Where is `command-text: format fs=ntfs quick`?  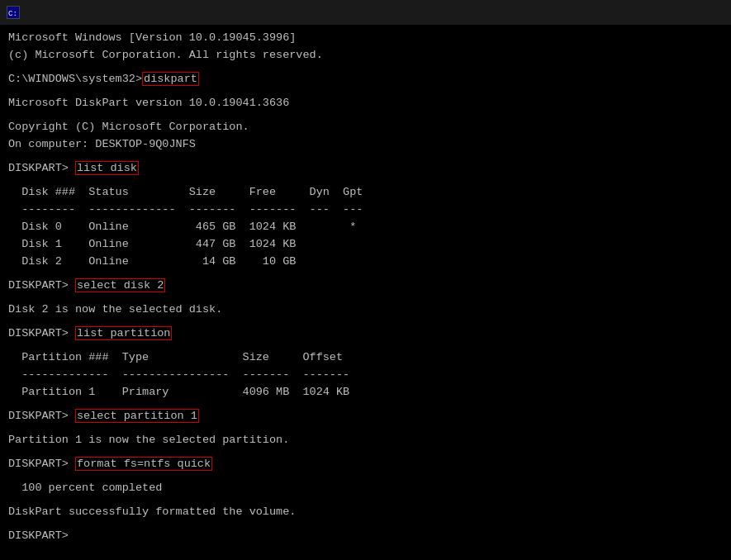 command-text: format fs=ntfs quick is located at coordinates (144, 464).